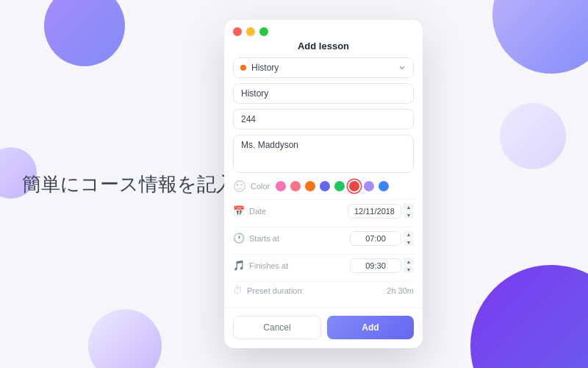 The image size is (588, 368). What do you see at coordinates (409, 261) in the screenshot?
I see `finishes-step-up: ▲` at bounding box center [409, 261].